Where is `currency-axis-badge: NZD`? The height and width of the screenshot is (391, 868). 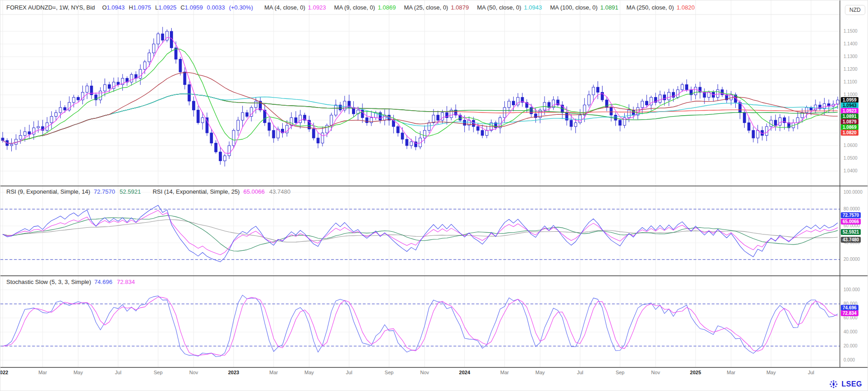 currency-axis-badge: NZD is located at coordinates (855, 10).